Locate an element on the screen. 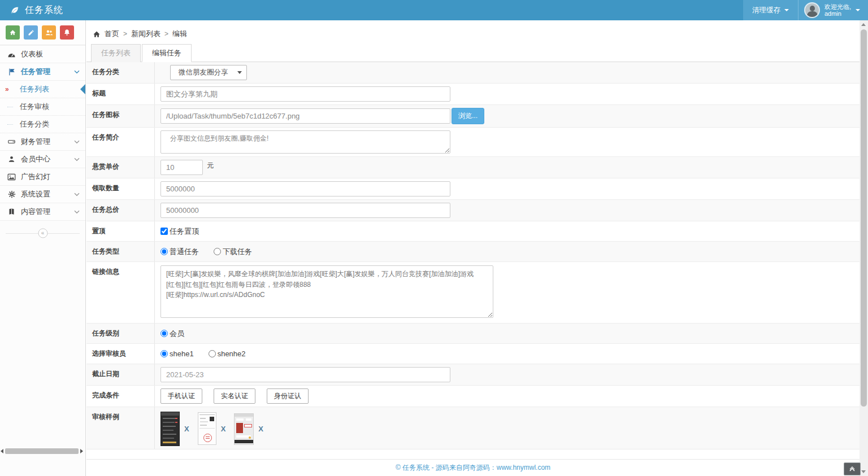 The width and height of the screenshot is (868, 476). total-price-input is located at coordinates (305, 210).